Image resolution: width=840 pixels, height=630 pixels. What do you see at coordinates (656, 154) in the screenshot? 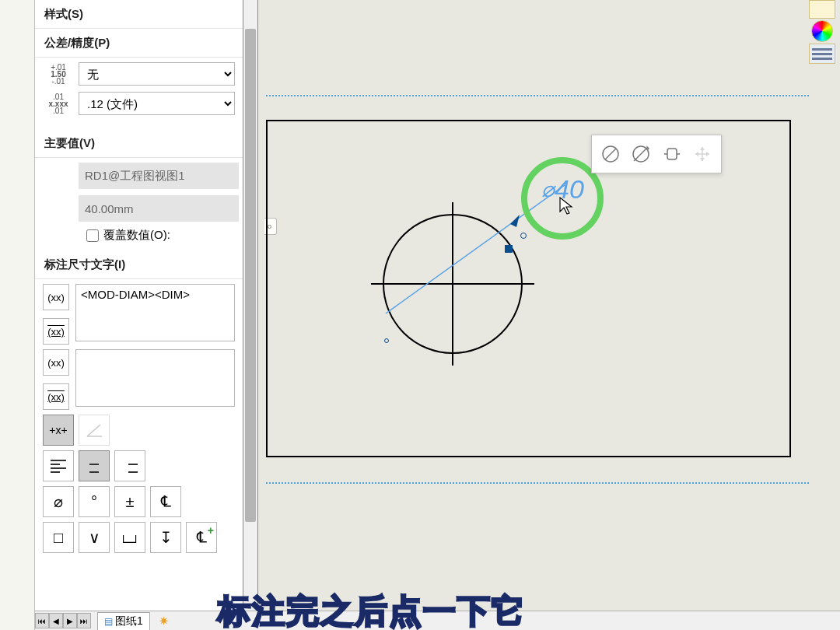
I see `context-toolbar` at bounding box center [656, 154].